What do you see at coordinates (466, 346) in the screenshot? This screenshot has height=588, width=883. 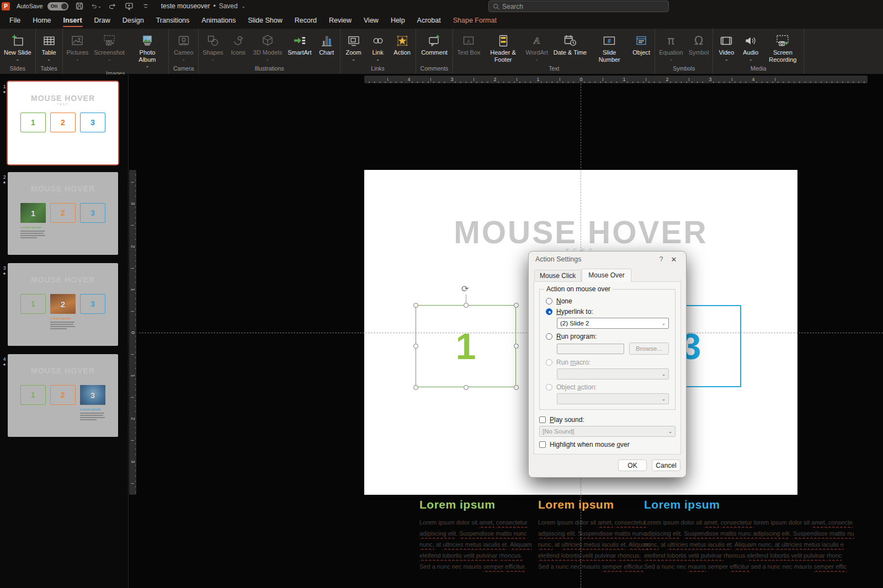 I see `shape-box-1: 1` at bounding box center [466, 346].